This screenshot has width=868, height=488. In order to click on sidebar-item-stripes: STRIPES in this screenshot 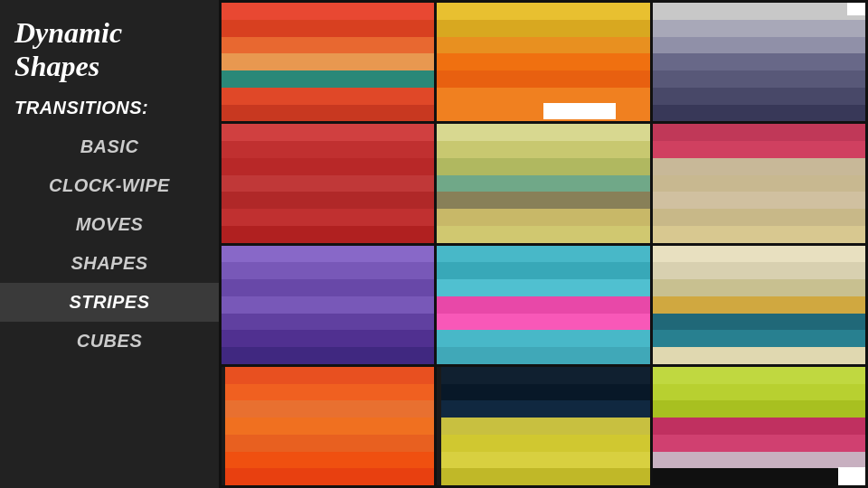, I will do `click(109, 302)`.